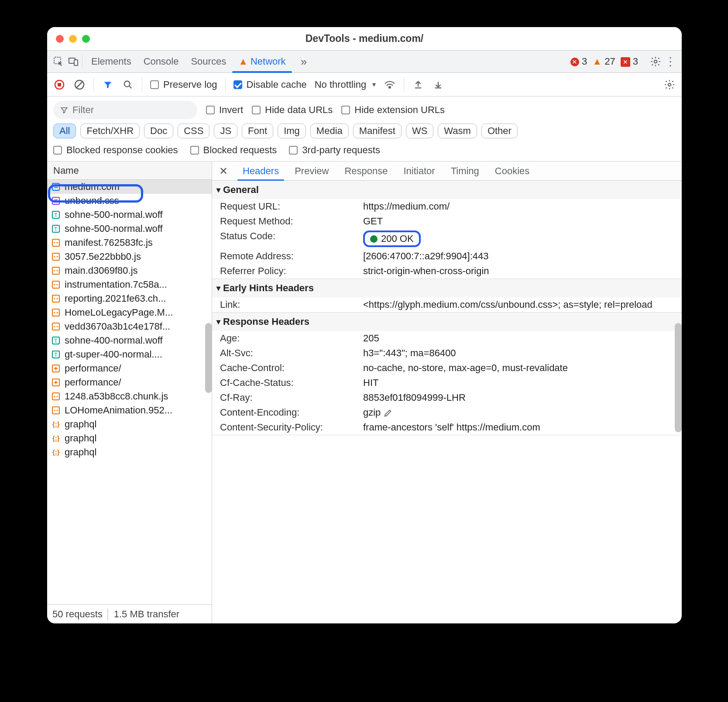  Describe the element at coordinates (60, 39) in the screenshot. I see `window-close-button` at that location.